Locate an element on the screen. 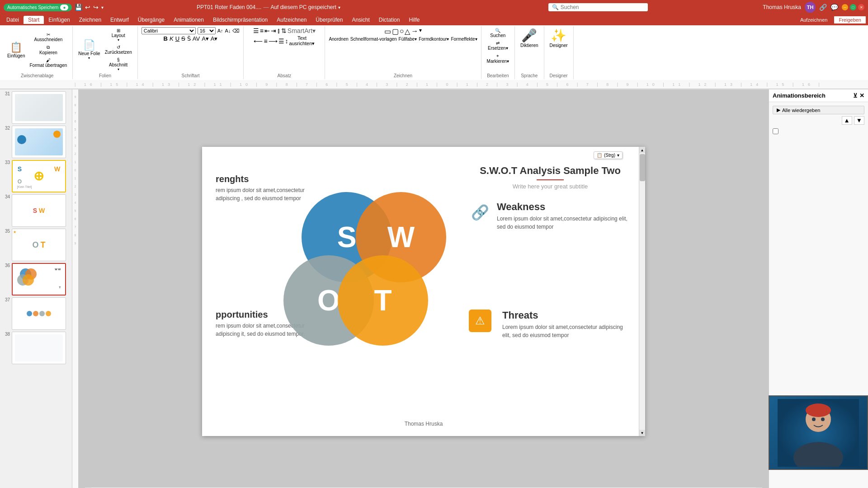  close-button: ✕ is located at coordinates (861, 7).